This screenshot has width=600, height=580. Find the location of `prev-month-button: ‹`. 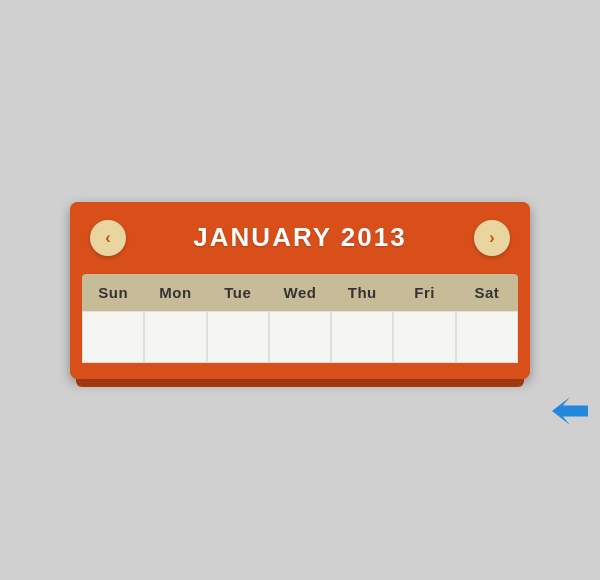

prev-month-button: ‹ is located at coordinates (108, 238).